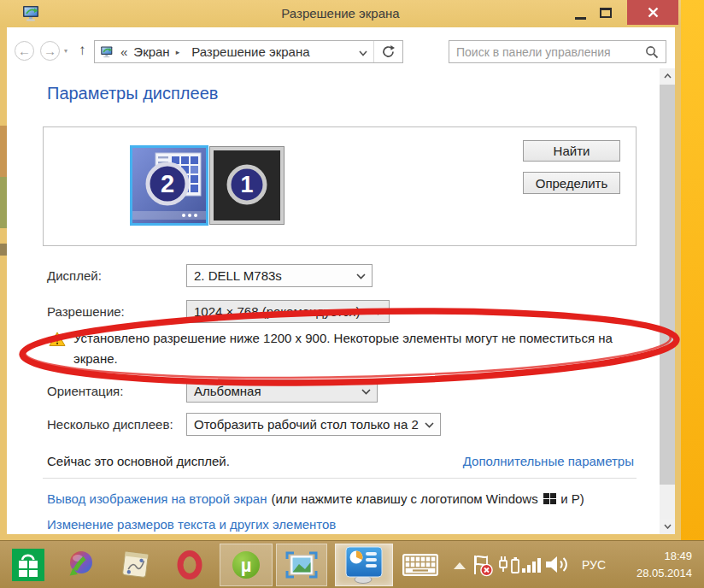 This screenshot has height=588, width=704. Describe the element at coordinates (57, 341) in the screenshot. I see `warning-icon` at that location.